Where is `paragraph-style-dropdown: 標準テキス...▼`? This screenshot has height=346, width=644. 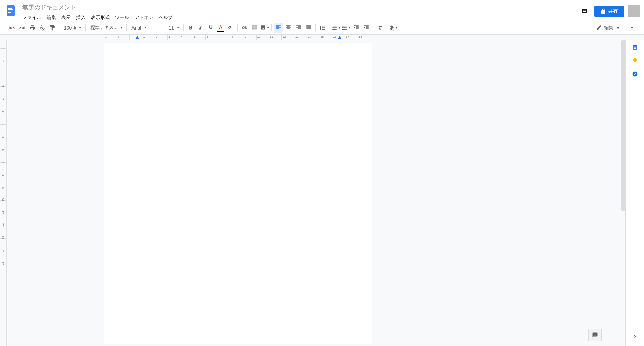
paragraph-style-dropdown: 標準テキス...▼ is located at coordinates (106, 28).